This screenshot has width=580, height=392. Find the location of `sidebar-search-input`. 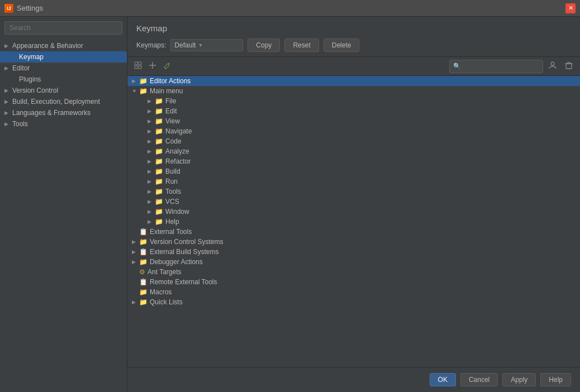

sidebar-search-input is located at coordinates (64, 28).